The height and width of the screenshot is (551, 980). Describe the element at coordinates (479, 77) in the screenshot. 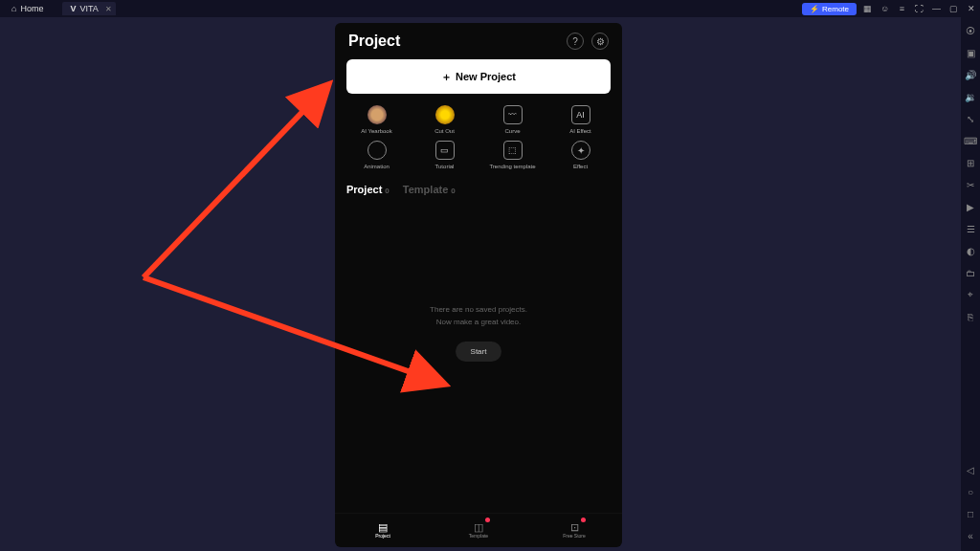

I see `new-project-button: ＋ New Project` at that location.